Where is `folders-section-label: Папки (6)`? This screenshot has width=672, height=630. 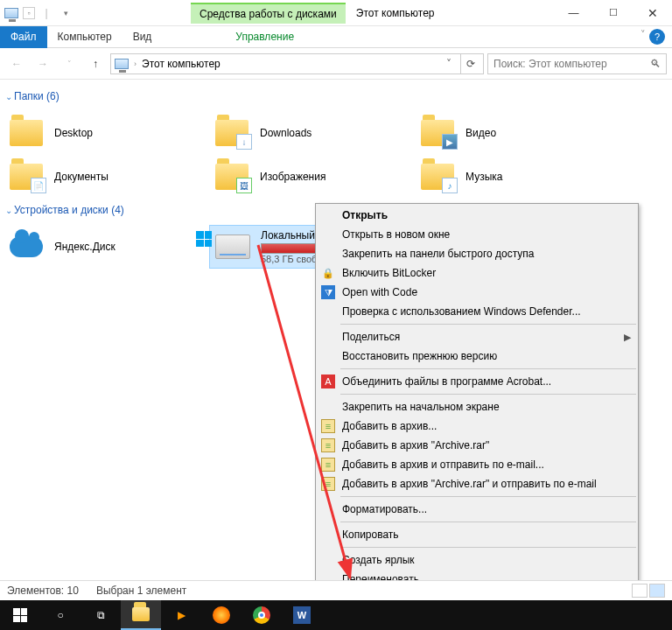 folders-section-label: Папки (6) is located at coordinates (37, 96).